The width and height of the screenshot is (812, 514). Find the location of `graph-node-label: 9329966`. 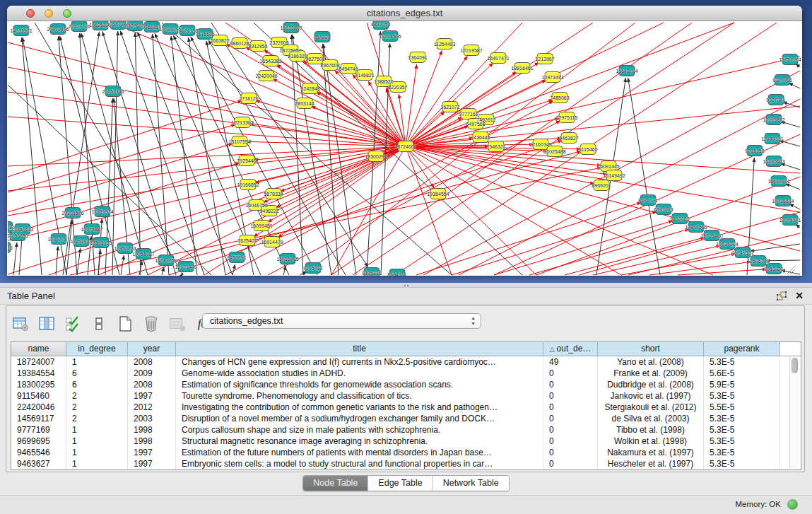

graph-node-label: 9329966 is located at coordinates (782, 81).